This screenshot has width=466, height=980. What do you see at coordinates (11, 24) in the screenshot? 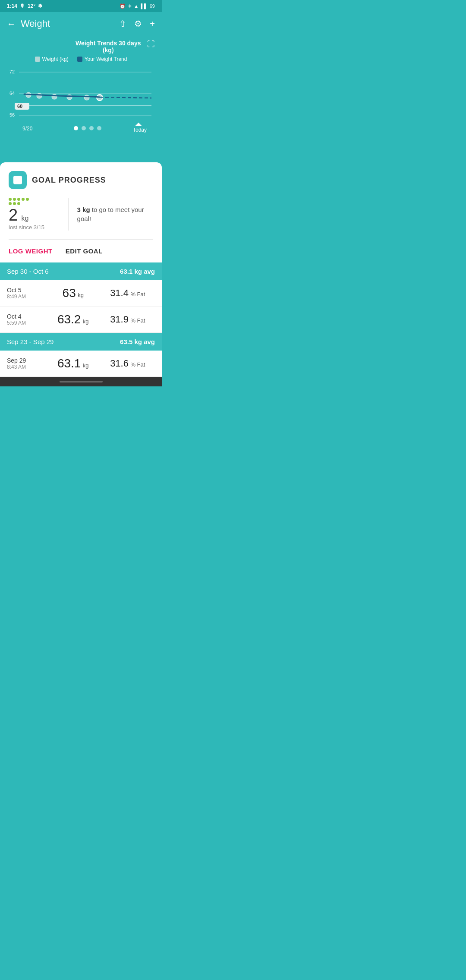
I see `back-button: ←` at bounding box center [11, 24].